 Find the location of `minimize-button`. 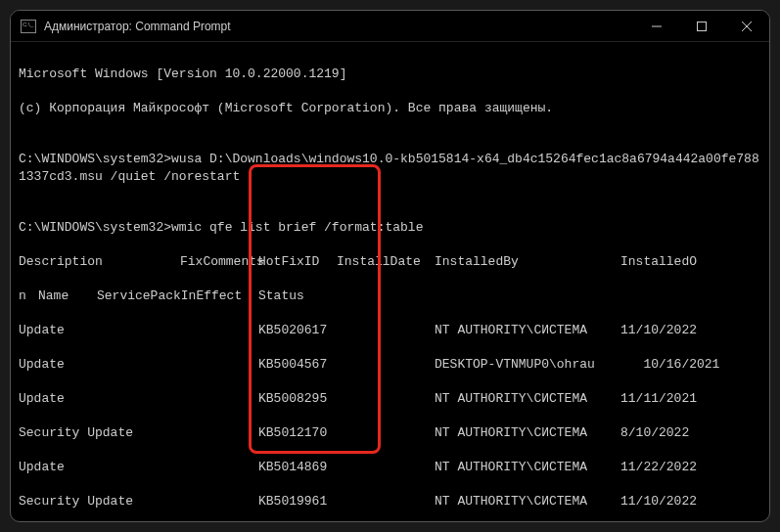

minimize-button is located at coordinates (657, 25).